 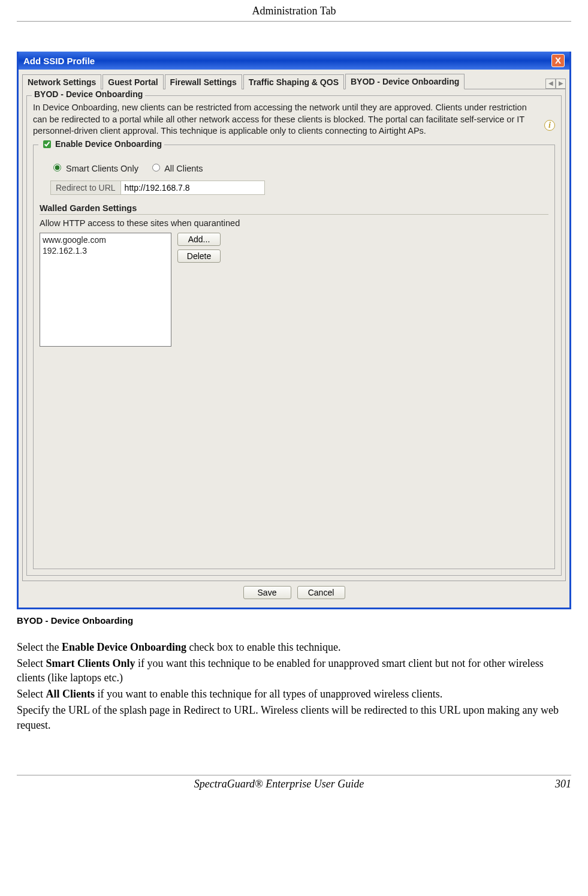 I want to click on footer-page-number: 301, so click(x=556, y=784).